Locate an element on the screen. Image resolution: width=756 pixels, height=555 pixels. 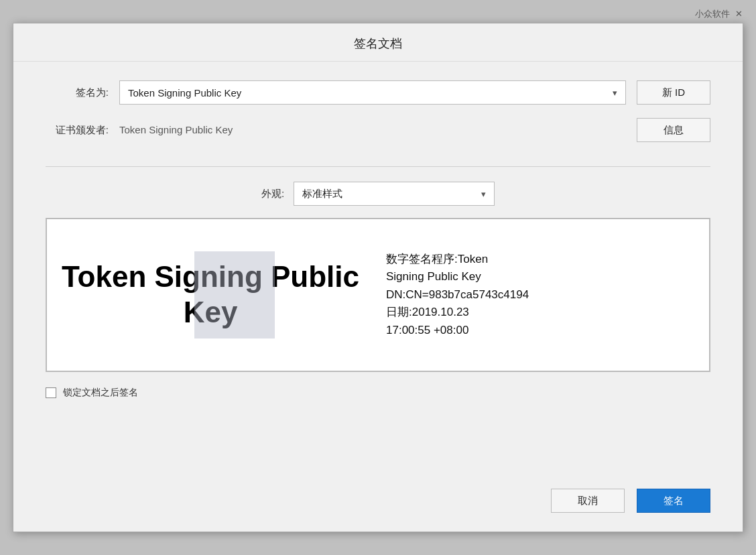
sign-as-dropdown: Token Signing Public Key ▾ is located at coordinates (373, 92).